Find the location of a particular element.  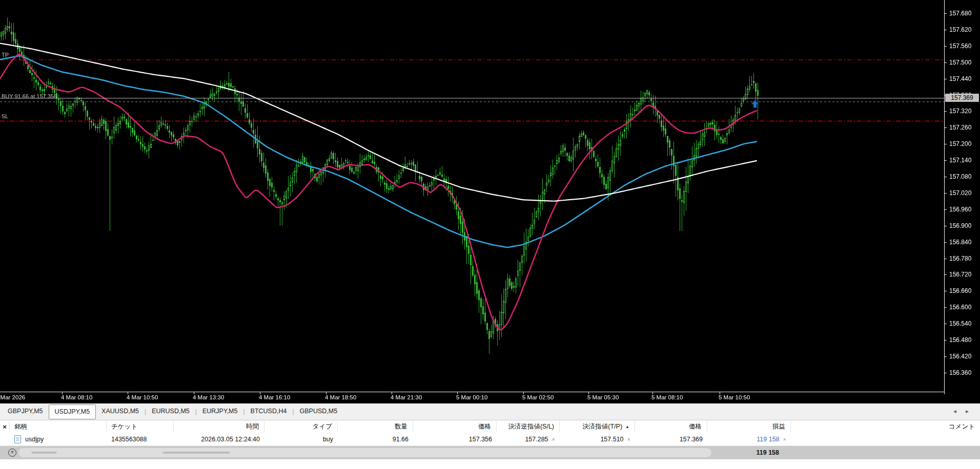

position-document-icon is located at coordinates (17, 439).